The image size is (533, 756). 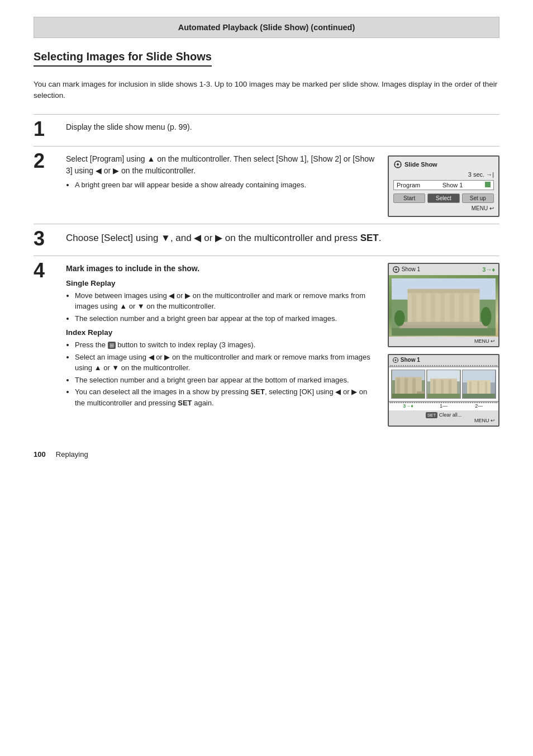 What do you see at coordinates (221, 374) in the screenshot?
I see `step-4-bullets2: Press the ⊞ button to switch to index re…` at bounding box center [221, 374].